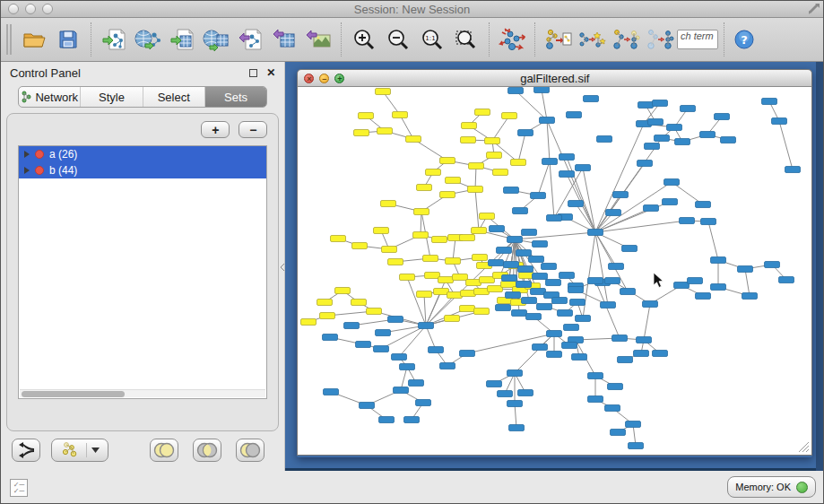 The image size is (824, 504). I want to click on network-window-titlebar: × – + galFiltered.sif, so click(554, 78).